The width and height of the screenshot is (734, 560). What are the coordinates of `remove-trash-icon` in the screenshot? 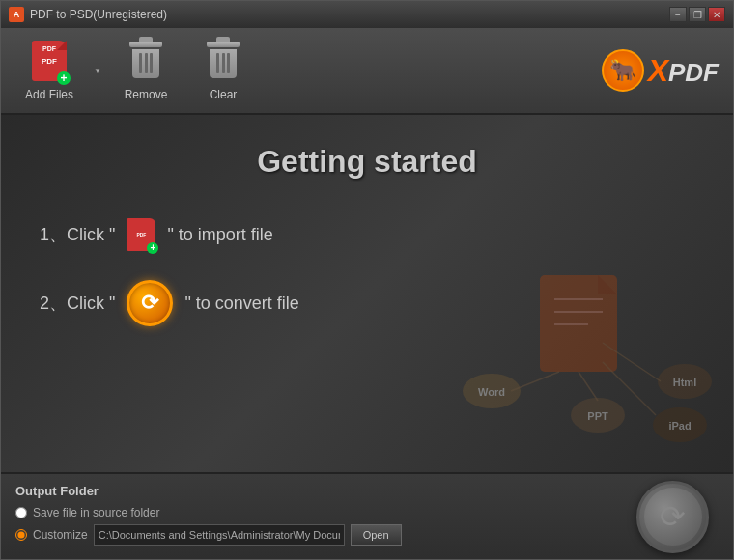 It's located at (146, 61).